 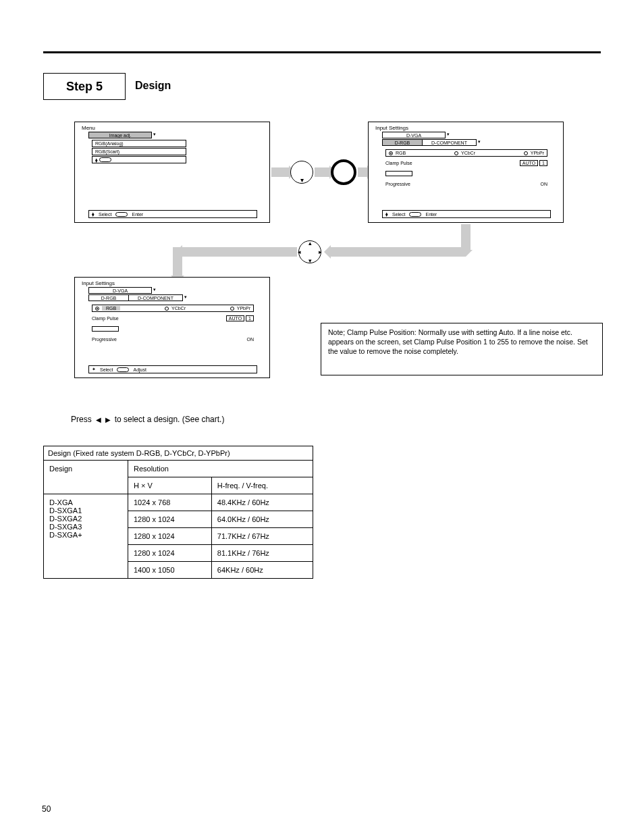 I want to click on osd1-title: Menu, so click(x=88, y=128).